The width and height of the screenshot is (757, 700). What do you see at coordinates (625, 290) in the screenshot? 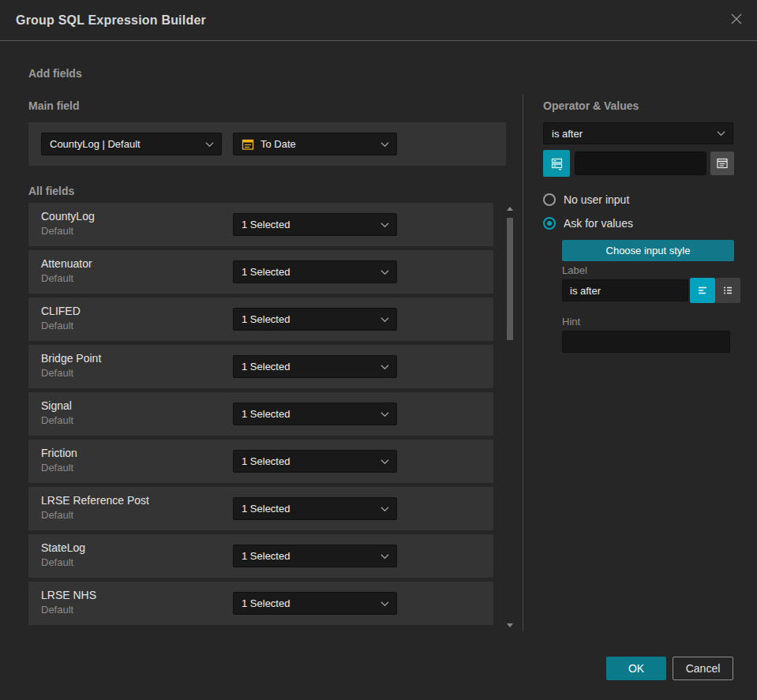
I see `label-input` at bounding box center [625, 290].